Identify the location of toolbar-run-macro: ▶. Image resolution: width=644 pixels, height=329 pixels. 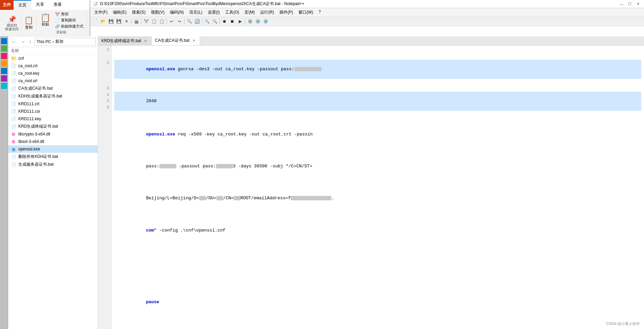
(240, 21).